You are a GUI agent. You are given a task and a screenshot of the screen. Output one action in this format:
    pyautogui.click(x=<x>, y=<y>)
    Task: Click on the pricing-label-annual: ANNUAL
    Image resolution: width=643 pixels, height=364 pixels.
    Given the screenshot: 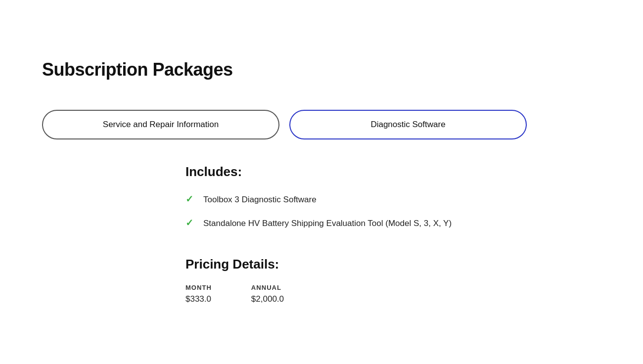 What is the action you would take?
    pyautogui.click(x=268, y=288)
    